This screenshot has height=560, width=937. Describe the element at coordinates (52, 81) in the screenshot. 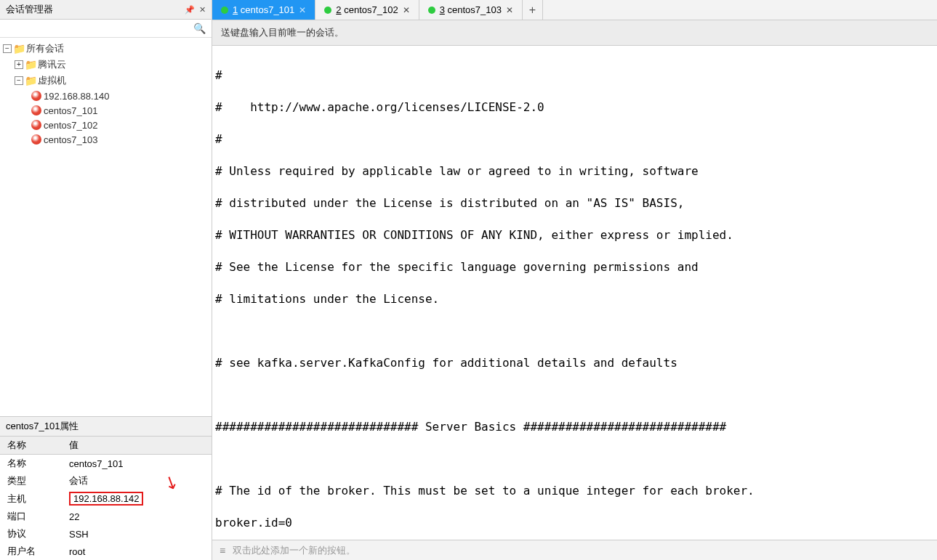

I see `tree-folder-label: 虚拟机` at that location.